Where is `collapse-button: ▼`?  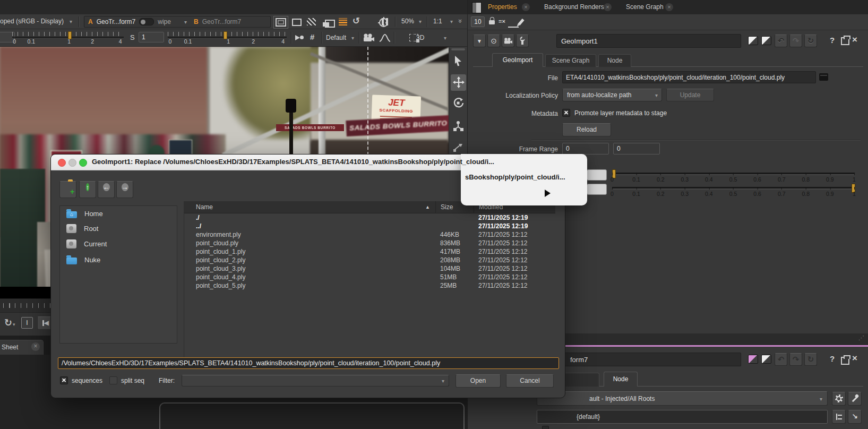
collapse-button: ▼ is located at coordinates (479, 41).